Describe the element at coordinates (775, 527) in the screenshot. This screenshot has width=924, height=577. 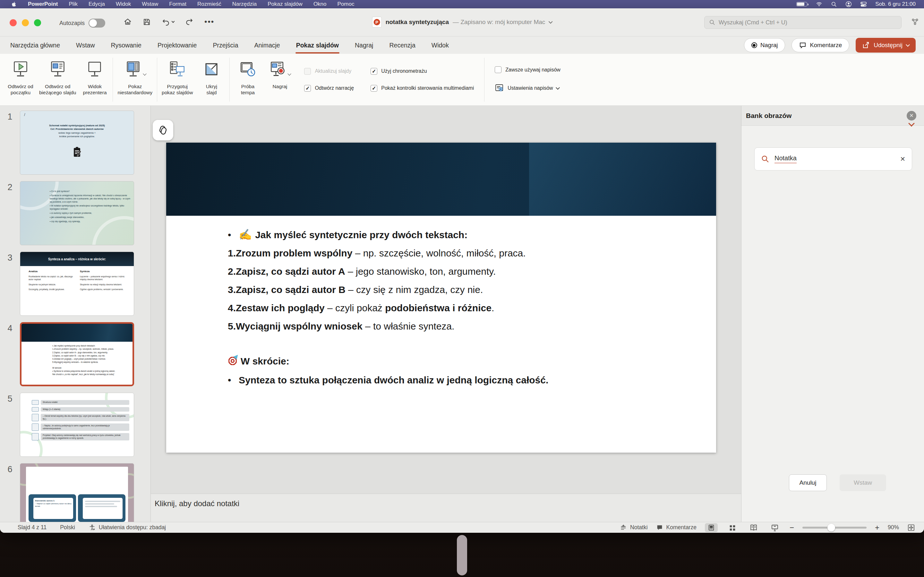
I see `slideshow-view-button` at that location.